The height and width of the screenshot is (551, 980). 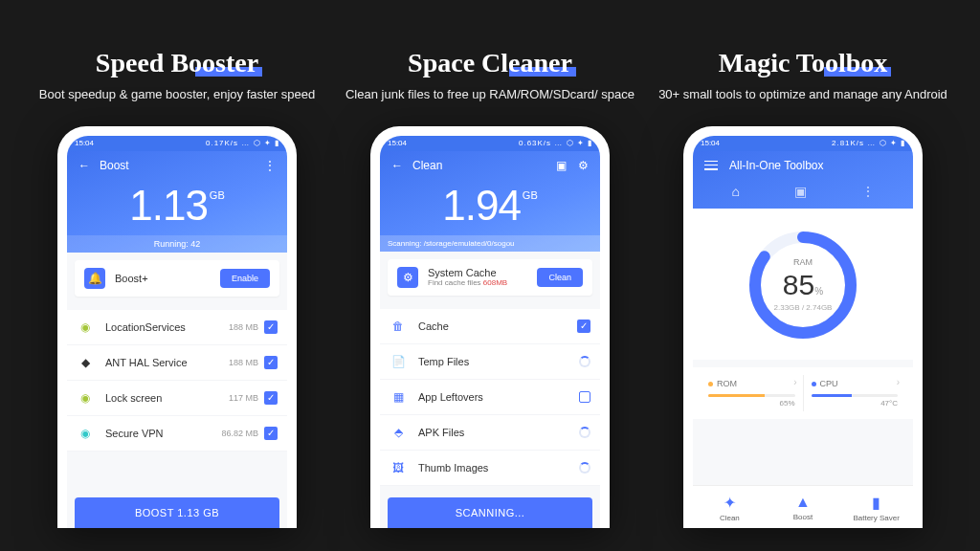 I want to click on category-icon: ⬘, so click(x=398, y=432).